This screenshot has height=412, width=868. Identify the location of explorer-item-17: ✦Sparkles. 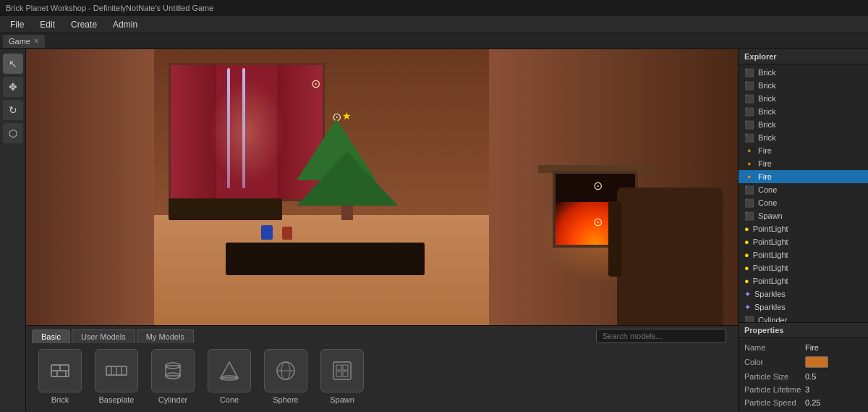
(803, 294).